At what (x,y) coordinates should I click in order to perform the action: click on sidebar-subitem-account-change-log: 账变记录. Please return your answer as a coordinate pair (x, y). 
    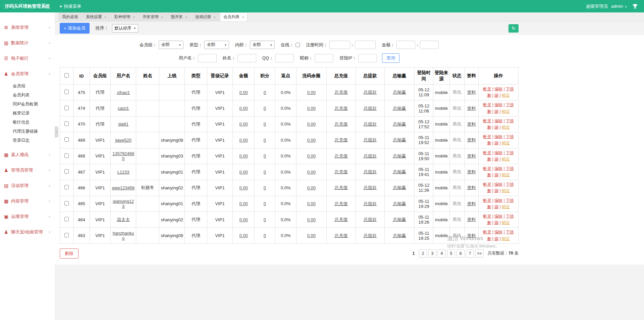
    Looking at the image, I should click on (28, 113).